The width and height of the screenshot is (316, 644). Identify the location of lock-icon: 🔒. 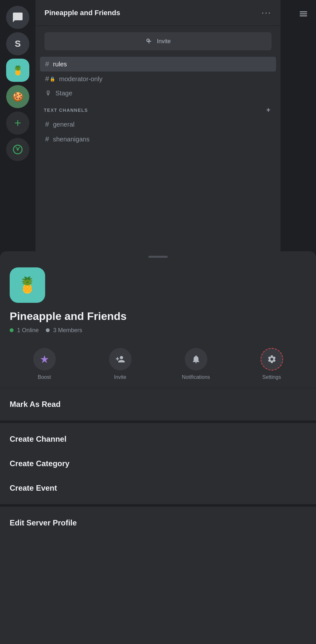
(52, 79).